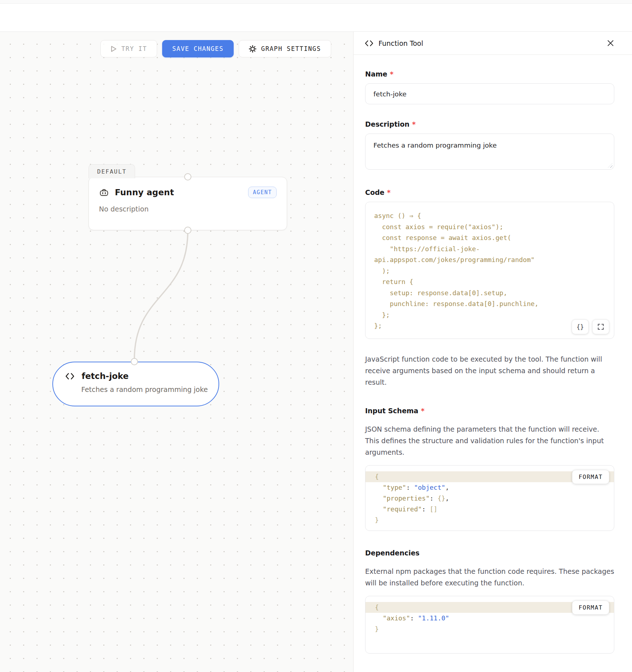 This screenshot has height=672, width=632. I want to click on code-editor-content: async () ⇒ { const axios = require("axio…, so click(490, 271).